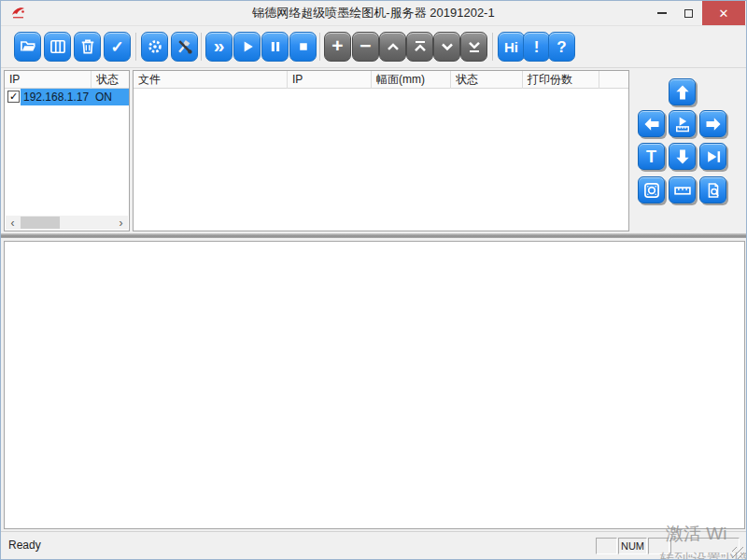 This screenshot has height=560, width=747. What do you see at coordinates (713, 123) in the screenshot?
I see `move-right-button` at bounding box center [713, 123].